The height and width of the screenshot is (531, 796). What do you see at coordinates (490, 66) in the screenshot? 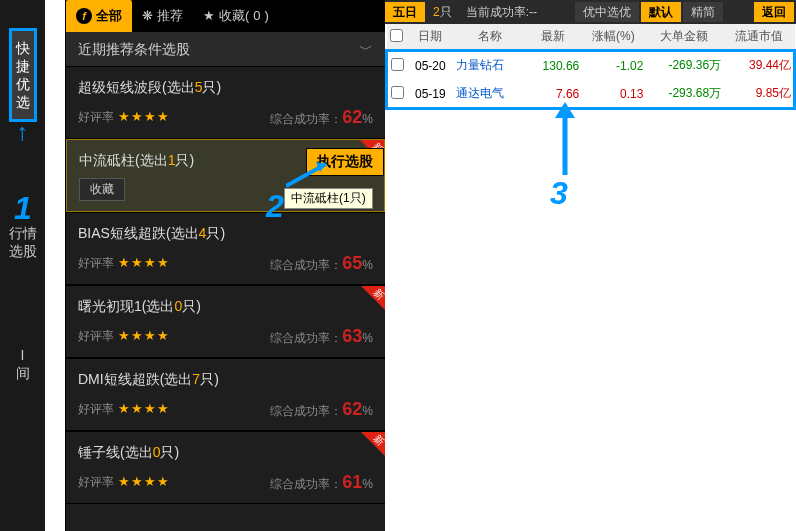
I see `cell-name: 力量钻石` at bounding box center [490, 66].